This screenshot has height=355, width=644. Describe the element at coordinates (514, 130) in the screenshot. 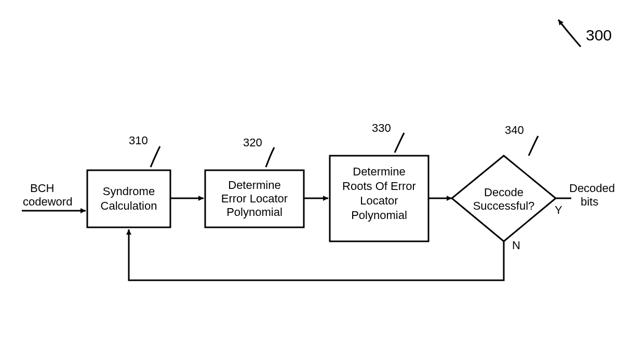

I see `svg-text: 340` at that location.